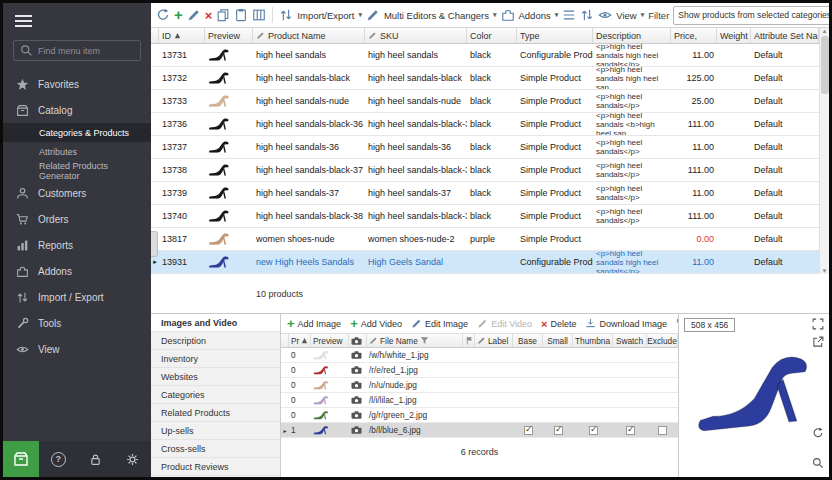  What do you see at coordinates (216, 395) in the screenshot?
I see `tab-categories: Categories` at bounding box center [216, 395].